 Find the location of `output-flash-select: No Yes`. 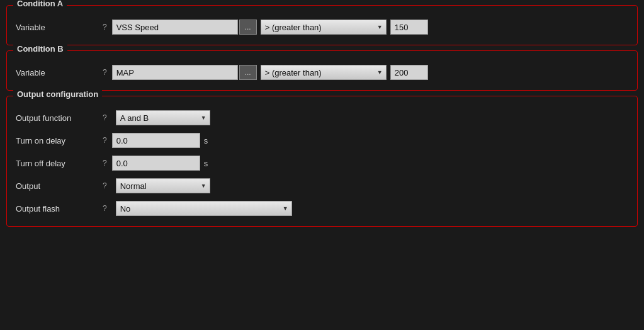

output-flash-select: No Yes is located at coordinates (204, 208).